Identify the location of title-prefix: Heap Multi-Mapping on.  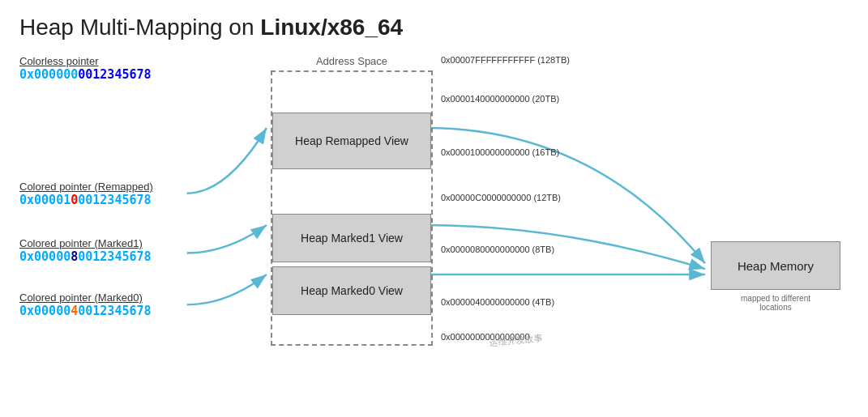
(139, 28).